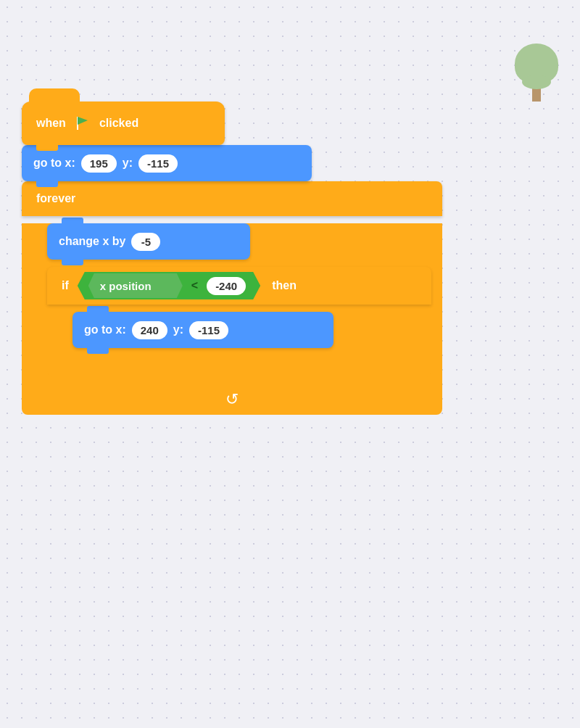  Describe the element at coordinates (119, 123) in the screenshot. I see `clicked-label: clicked` at that location.